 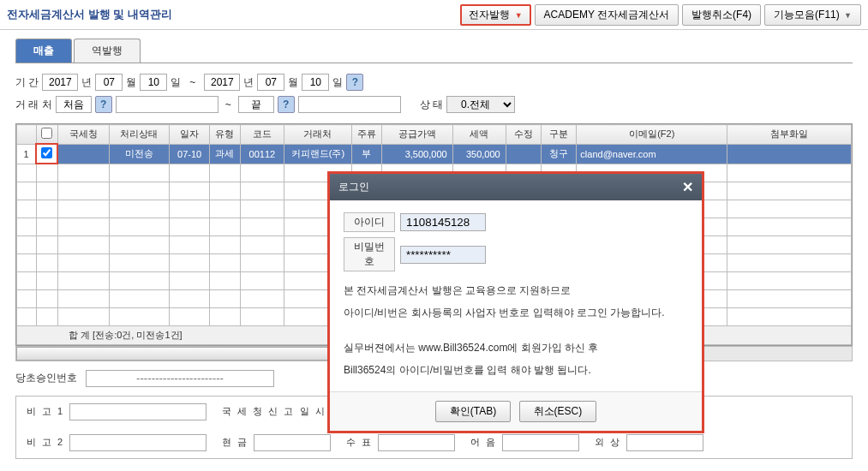 What do you see at coordinates (608, 442) in the screenshot?
I see `credit-label: 외 상` at bounding box center [608, 442].